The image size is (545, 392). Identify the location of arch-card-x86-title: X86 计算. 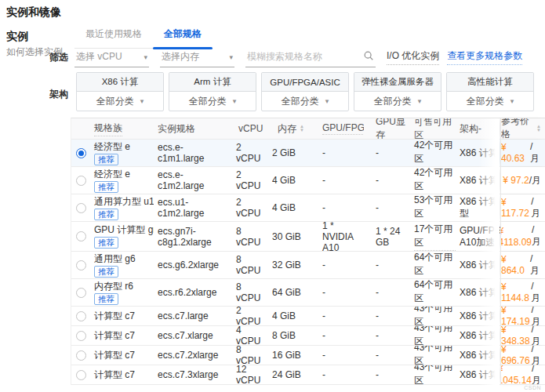
(120, 82).